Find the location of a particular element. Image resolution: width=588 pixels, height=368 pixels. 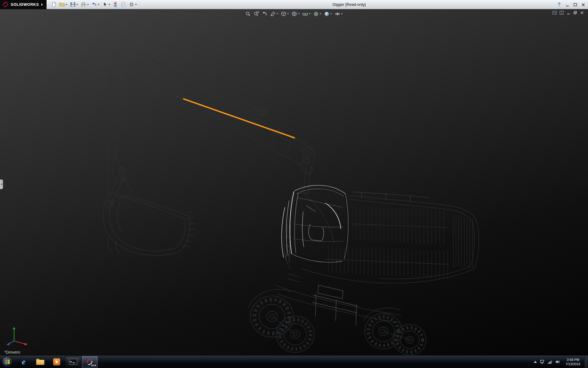

select-dropdown-arrow-icon is located at coordinates (109, 5).